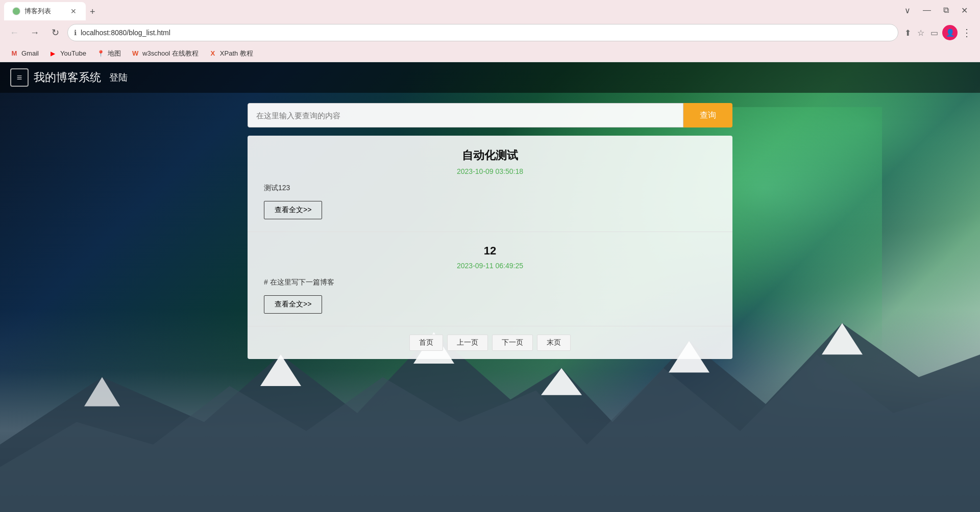 The height and width of the screenshot is (512, 980). Describe the element at coordinates (927, 10) in the screenshot. I see `minimize-window-button: —` at that location.